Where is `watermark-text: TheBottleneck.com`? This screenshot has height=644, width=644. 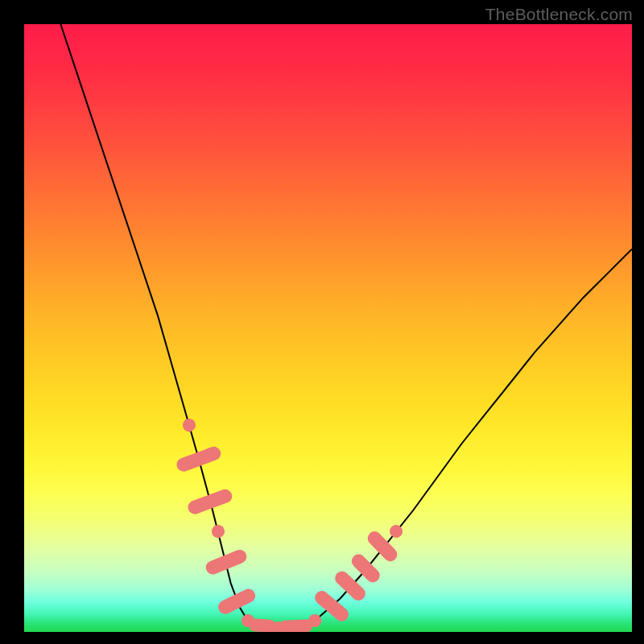 watermark-text: TheBottleneck.com is located at coordinates (559, 14).